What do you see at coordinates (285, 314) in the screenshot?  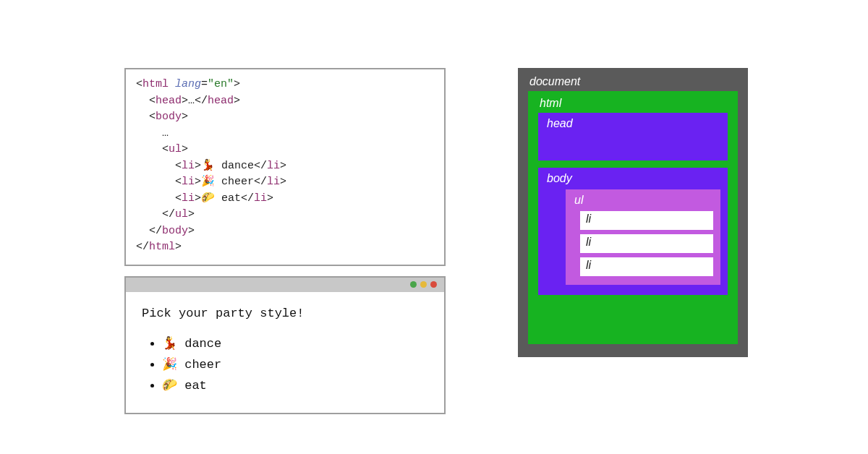 I see `page-heading: Pick your party style!` at bounding box center [285, 314].